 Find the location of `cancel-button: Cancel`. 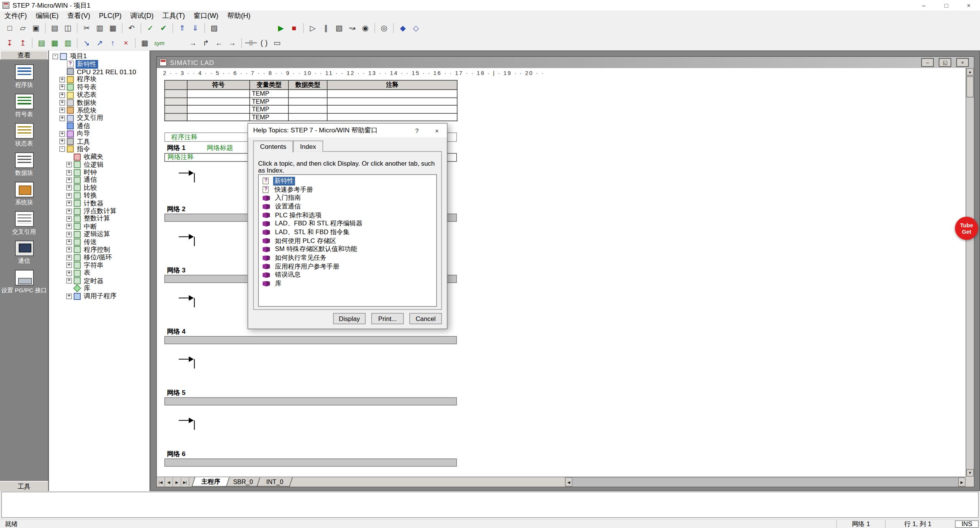

cancel-button: Cancel is located at coordinates (426, 318).